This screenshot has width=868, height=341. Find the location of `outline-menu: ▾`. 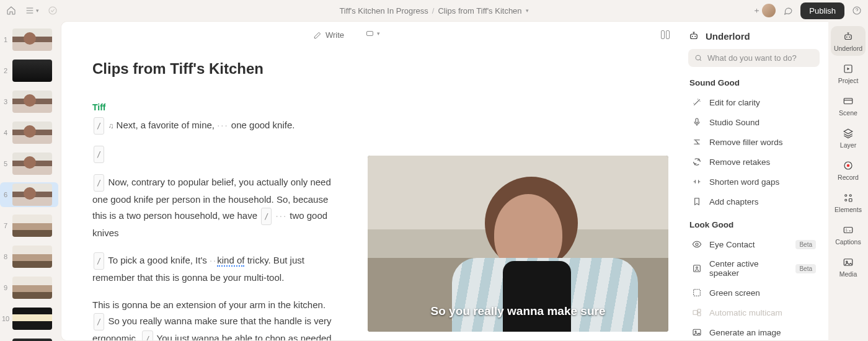

outline-menu: ▾ is located at coordinates (32, 11).